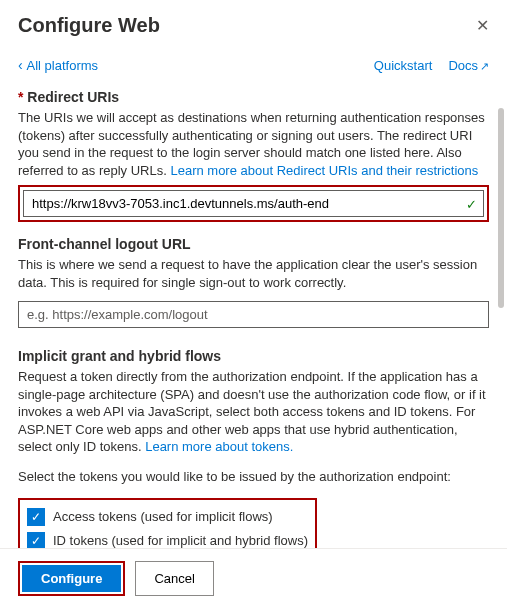  What do you see at coordinates (254, 578) in the screenshot?
I see `footer-actions: Configure Cancel` at bounding box center [254, 578].